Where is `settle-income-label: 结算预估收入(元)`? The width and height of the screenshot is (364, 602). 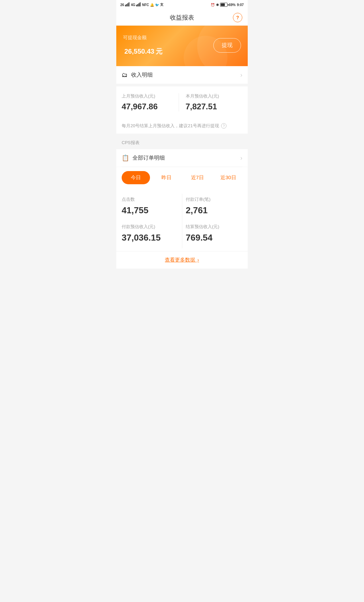 settle-income-label: 结算预估收入(元) is located at coordinates (214, 227).